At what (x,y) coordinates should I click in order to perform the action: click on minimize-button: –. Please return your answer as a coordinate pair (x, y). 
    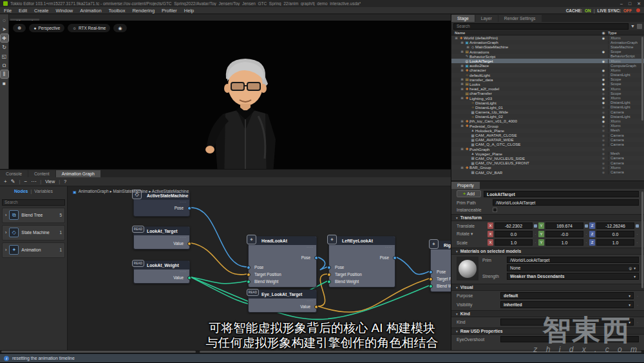
    Looking at the image, I should click on (621, 4).